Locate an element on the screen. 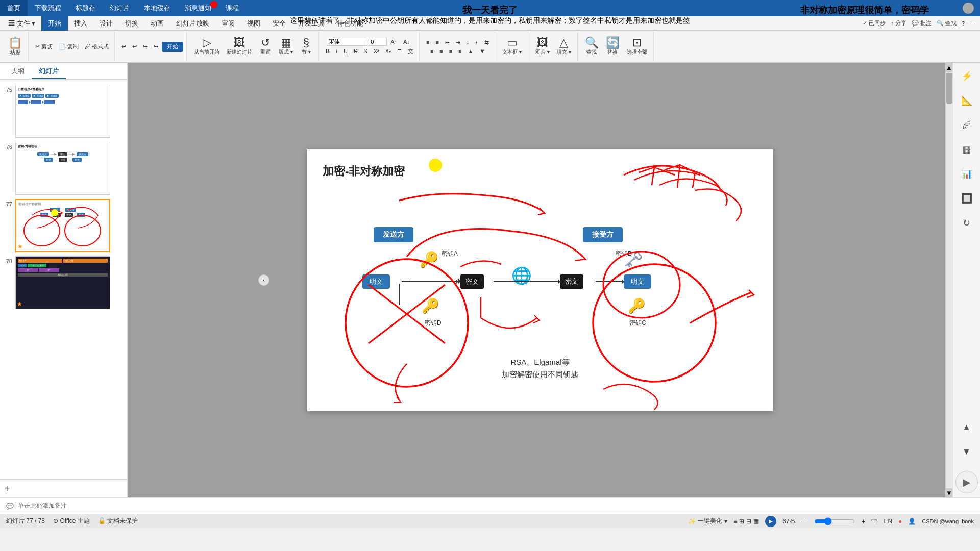  font-size-input is located at coordinates (378, 42).